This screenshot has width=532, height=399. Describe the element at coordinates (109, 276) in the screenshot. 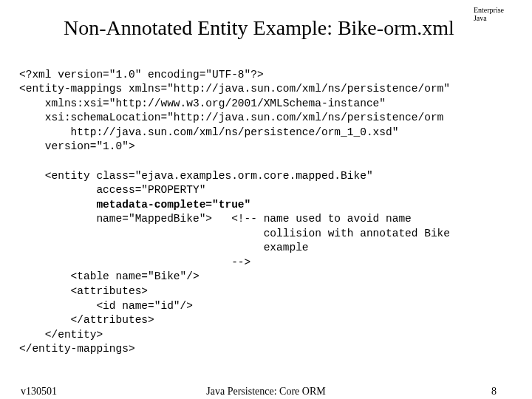

I see `code-line: <table name="Bike"/>` at that location.